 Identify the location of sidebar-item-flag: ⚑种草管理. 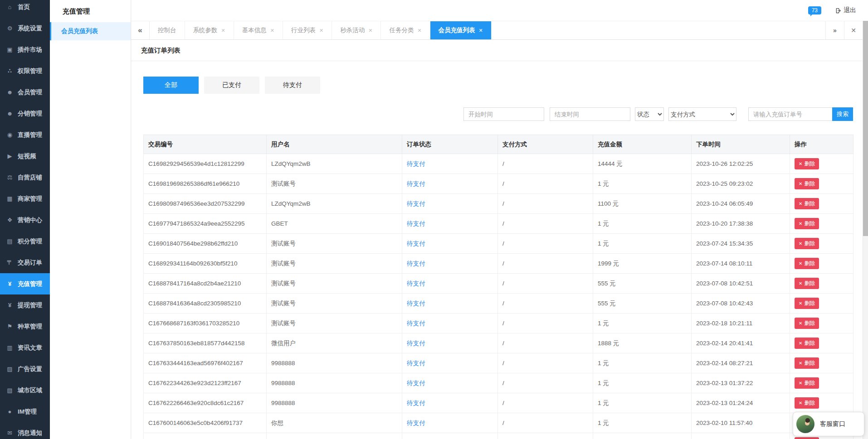
(25, 326).